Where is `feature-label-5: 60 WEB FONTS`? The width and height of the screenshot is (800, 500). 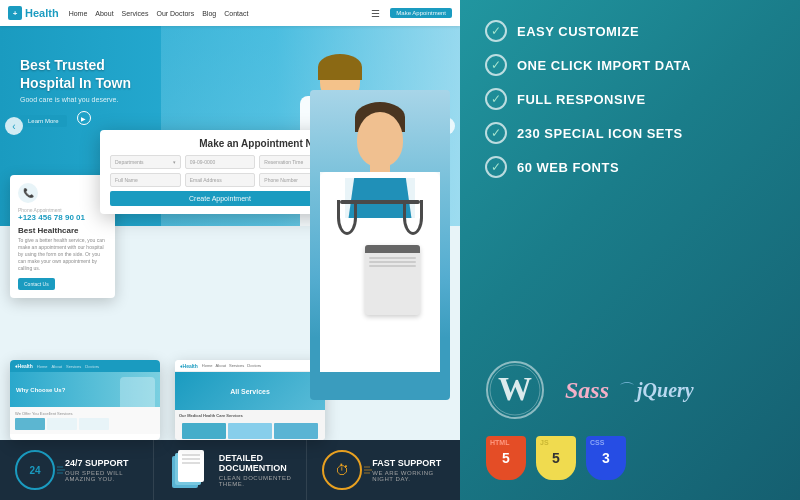
feature-label-5: 60 WEB FONTS is located at coordinates (568, 168).